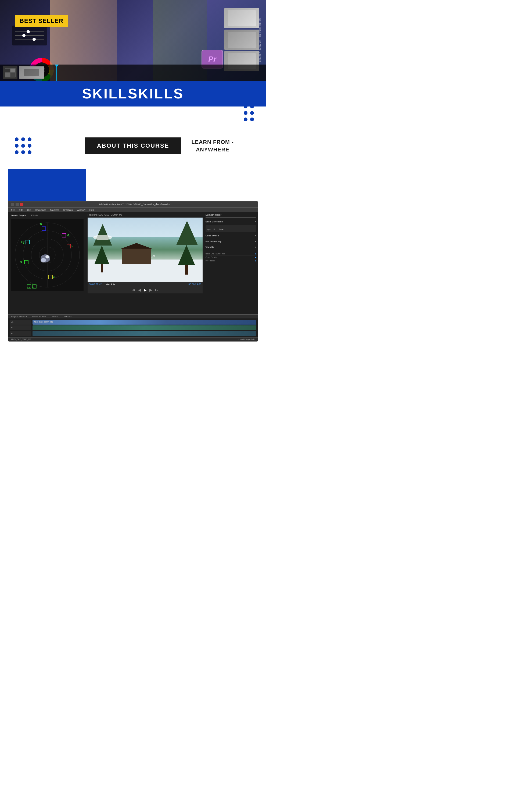 This screenshot has height=799, width=532. What do you see at coordinates (21, 210) in the screenshot?
I see `menu-edit: Edit` at bounding box center [21, 210].